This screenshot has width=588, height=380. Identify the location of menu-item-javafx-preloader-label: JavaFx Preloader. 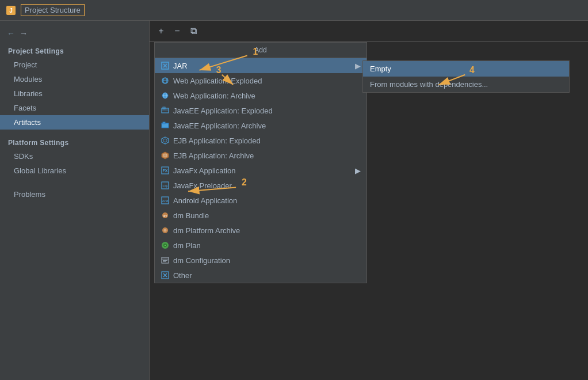
(203, 185).